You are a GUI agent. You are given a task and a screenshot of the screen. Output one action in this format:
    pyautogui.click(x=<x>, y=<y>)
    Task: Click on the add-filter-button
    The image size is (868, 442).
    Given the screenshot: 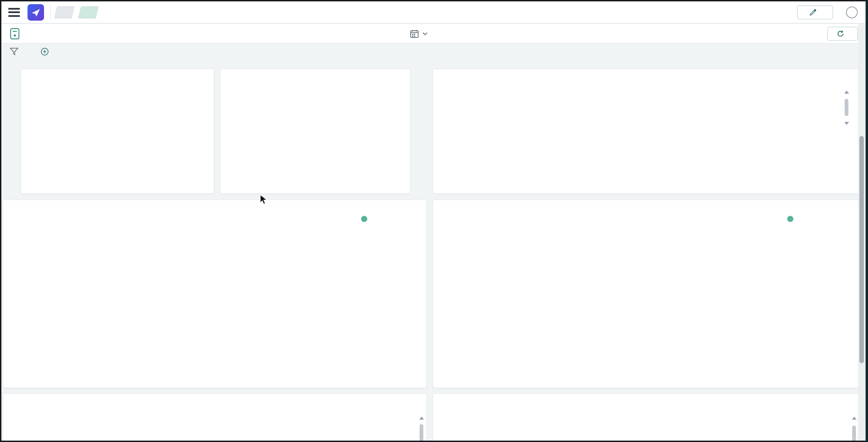 What is the action you would take?
    pyautogui.click(x=47, y=52)
    